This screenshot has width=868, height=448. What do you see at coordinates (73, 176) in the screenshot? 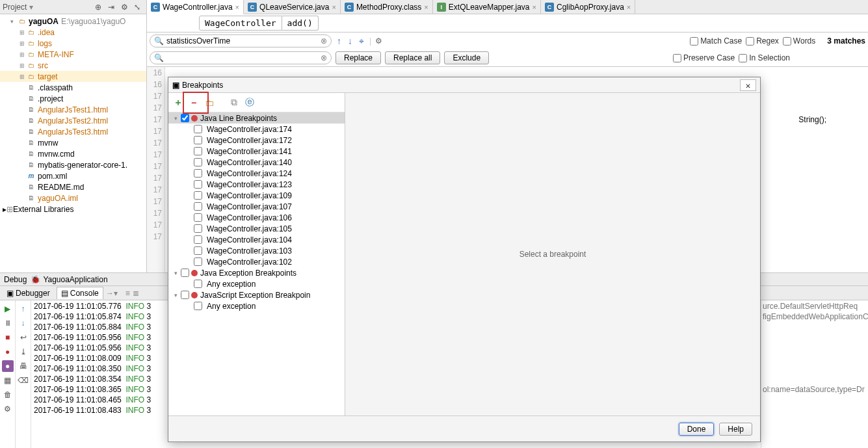
I see `tree-item: mpom.xml` at bounding box center [73, 176].